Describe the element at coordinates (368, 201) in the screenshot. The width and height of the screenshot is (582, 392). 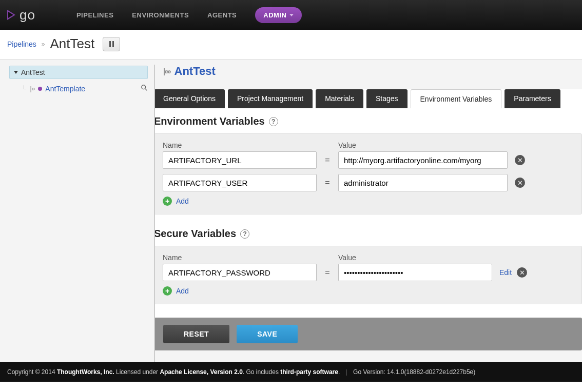
I see `env-add-row: + Add` at that location.